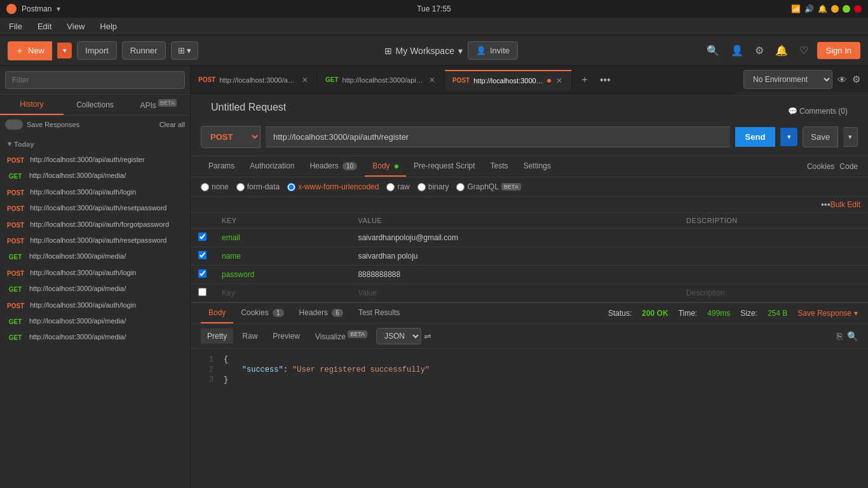 This screenshot has width=868, height=488. What do you see at coordinates (488, 187) in the screenshot?
I see `radio-graphql: GraphQL BETA` at bounding box center [488, 187].